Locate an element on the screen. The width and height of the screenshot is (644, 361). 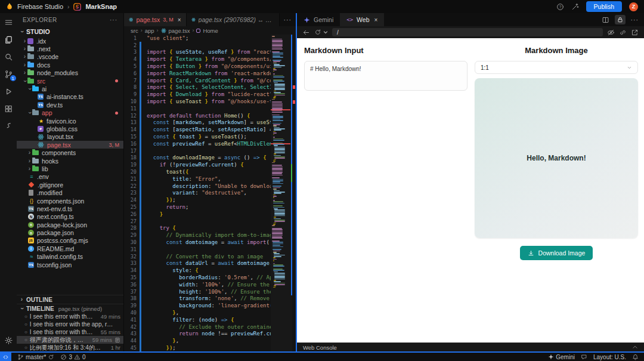
open-external-icon is located at coordinates (634, 32).